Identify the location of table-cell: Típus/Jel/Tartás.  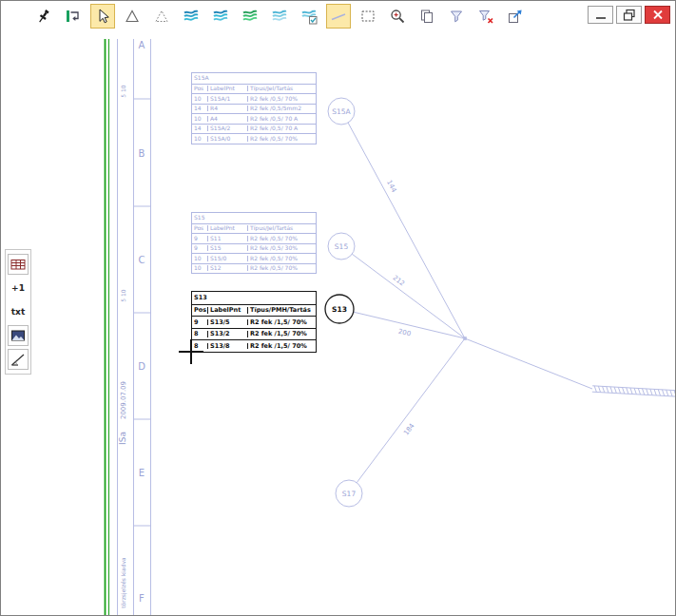
(281, 88).